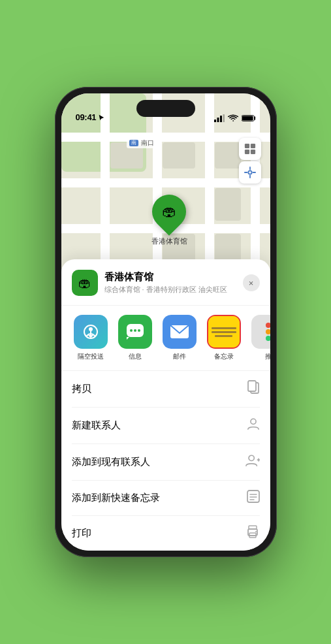  Describe the element at coordinates (111, 462) in the screenshot. I see `add-contact-label: 添加到现有联系人` at that location.